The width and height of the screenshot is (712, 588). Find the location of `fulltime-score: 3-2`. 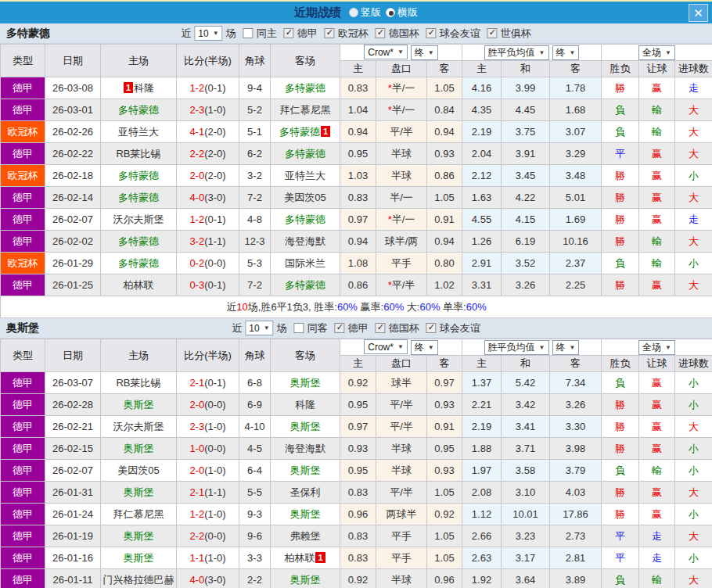

fulltime-score: 3-2 is located at coordinates (197, 241).